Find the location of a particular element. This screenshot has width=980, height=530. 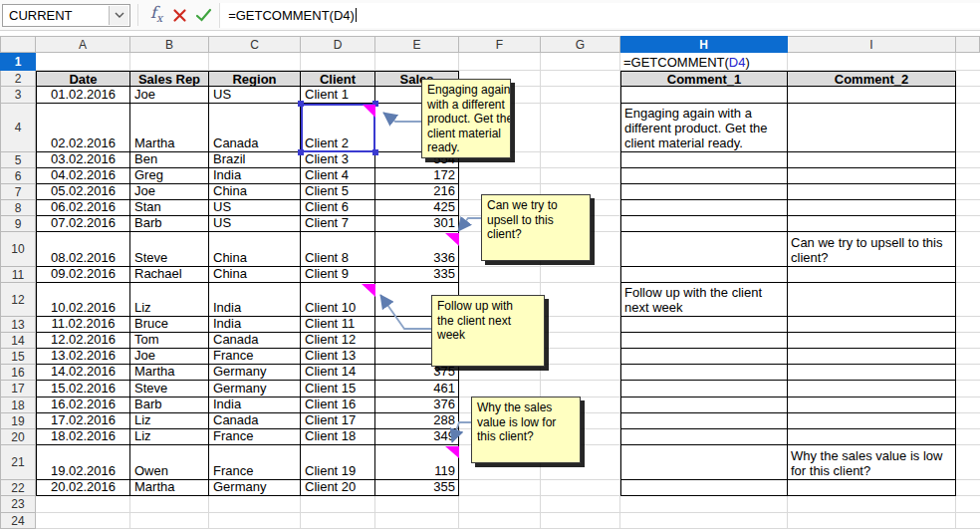

cell-I3 is located at coordinates (872, 96).